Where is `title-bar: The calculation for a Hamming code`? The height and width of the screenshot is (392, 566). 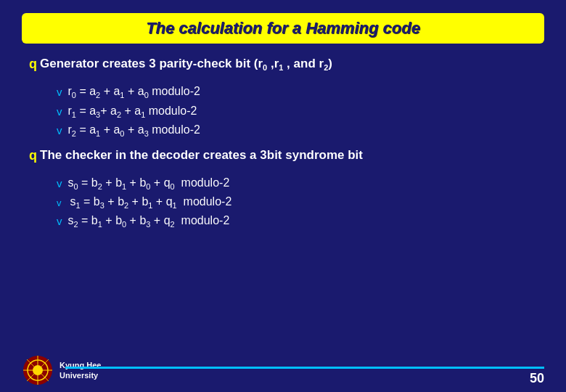 title-bar: The calculation for a Hamming code is located at coordinates (283, 28).